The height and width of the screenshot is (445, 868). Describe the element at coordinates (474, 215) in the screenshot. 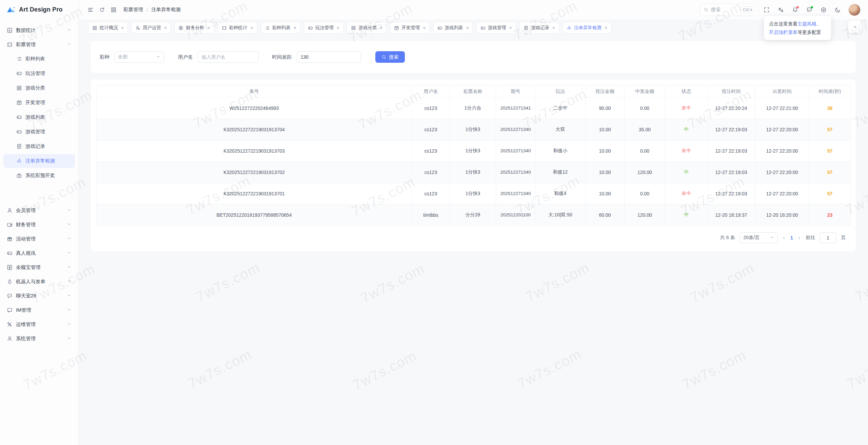

I see `table-row: BET2025122018193779588570654 timibbs 分分2…` at that location.